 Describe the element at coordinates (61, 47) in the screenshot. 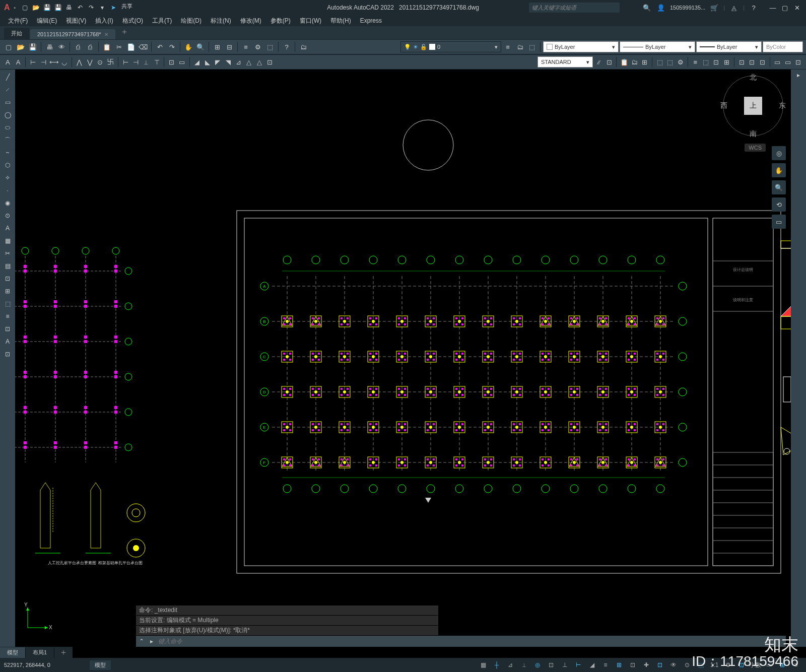

I see `ribbon-button: 👁` at that location.